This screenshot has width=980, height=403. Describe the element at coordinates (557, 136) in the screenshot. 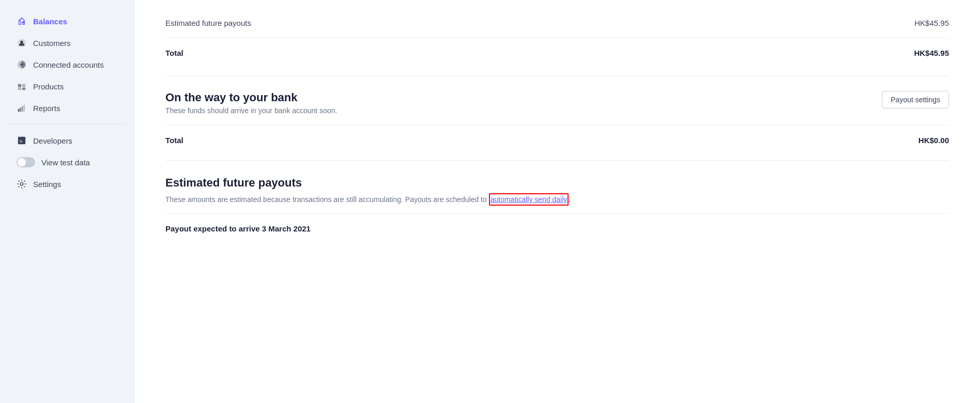

I see `total-divider-2: Total HK$0.00` at that location.